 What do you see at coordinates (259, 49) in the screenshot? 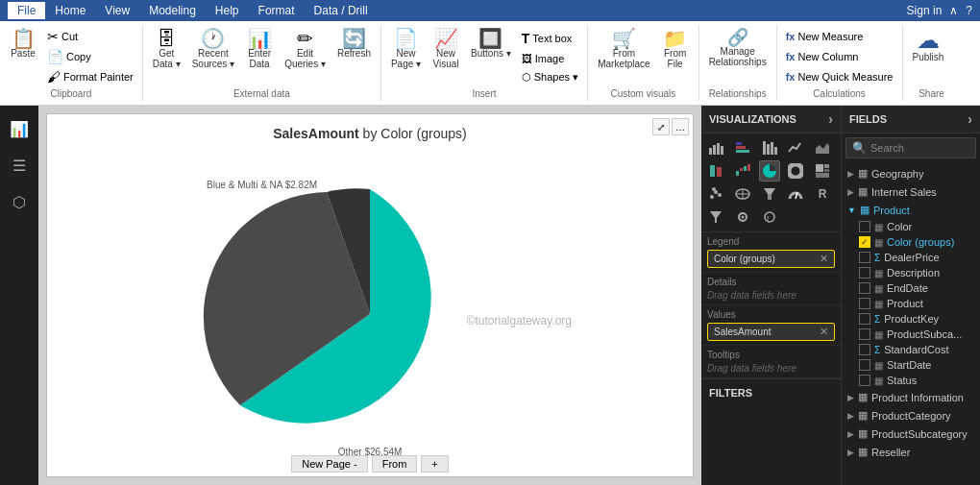
I see `enter-data-button: 📊 EnterData` at bounding box center [259, 49].